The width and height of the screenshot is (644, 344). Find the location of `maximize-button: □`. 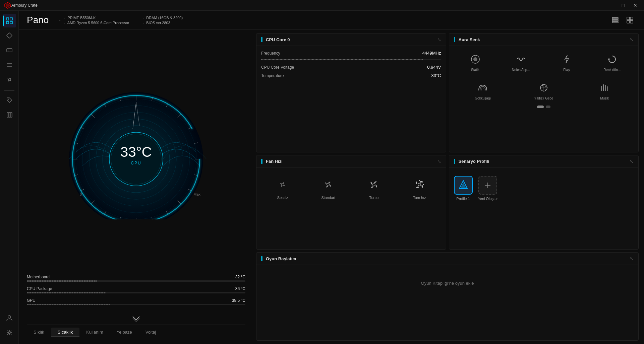

maximize-button: □ is located at coordinates (623, 5).